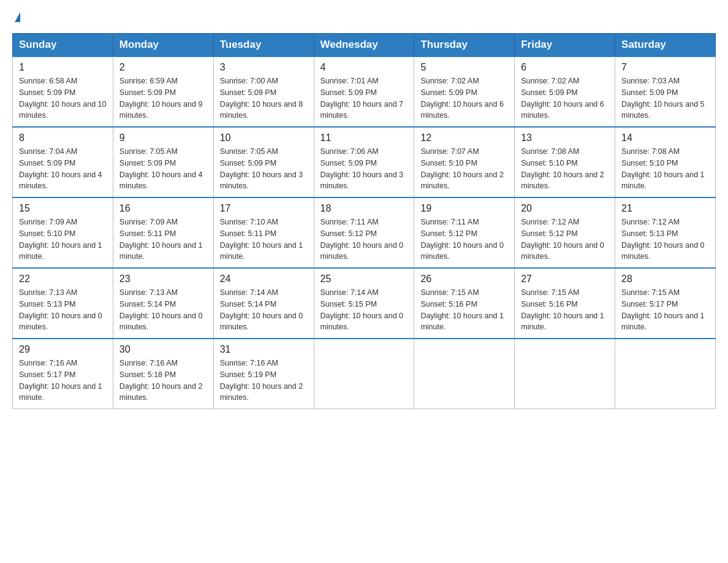 This screenshot has width=728, height=563. Describe the element at coordinates (364, 233) in the screenshot. I see `calendar-cell: 18 Sunrise: 7:11 AM Sunset: 5:12 PM Dayl…` at that location.